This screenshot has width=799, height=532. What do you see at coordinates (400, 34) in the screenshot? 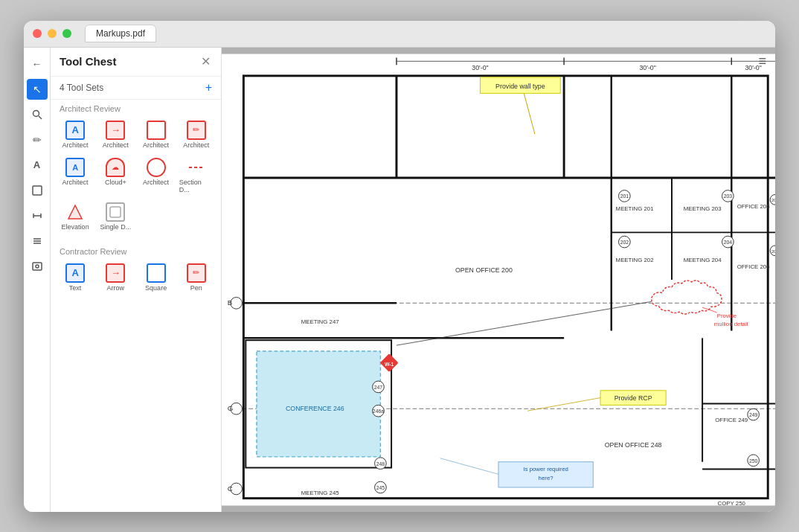
I see `title-bar: Markups.pdf` at bounding box center [400, 34].